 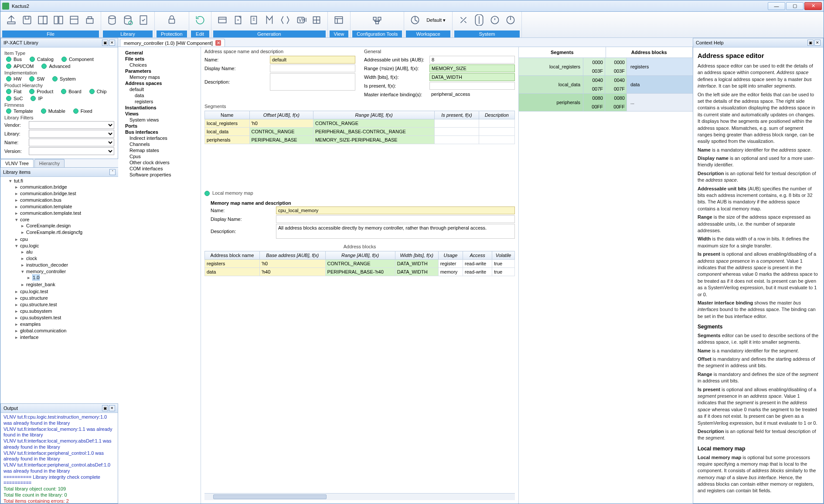 What do you see at coordinates (50, 163) in the screenshot?
I see `library-tab: Hierarchy` at bounding box center [50, 163].